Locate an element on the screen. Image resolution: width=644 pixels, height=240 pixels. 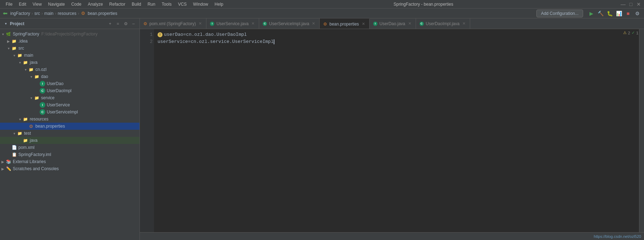
status-url: https://blog.csdn.net/ozl520 is located at coordinates (617, 236).